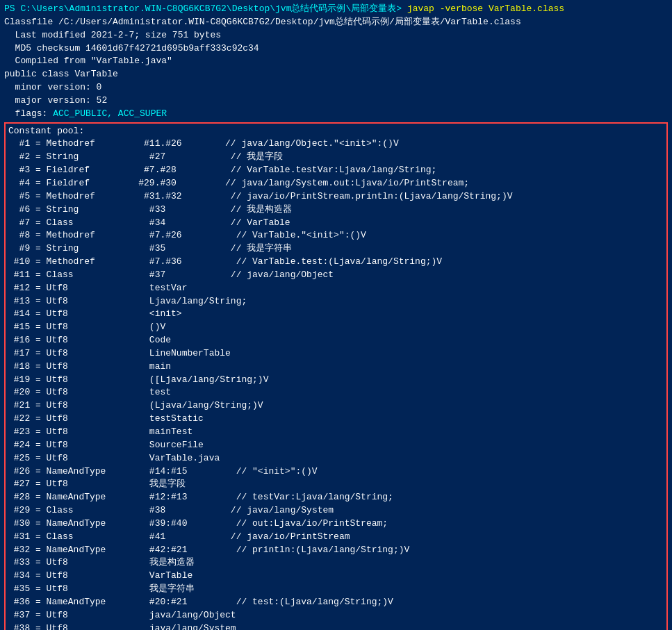  What do you see at coordinates (336, 132) in the screenshot?
I see `constant-pool-label: Constant pool:` at bounding box center [336, 132].